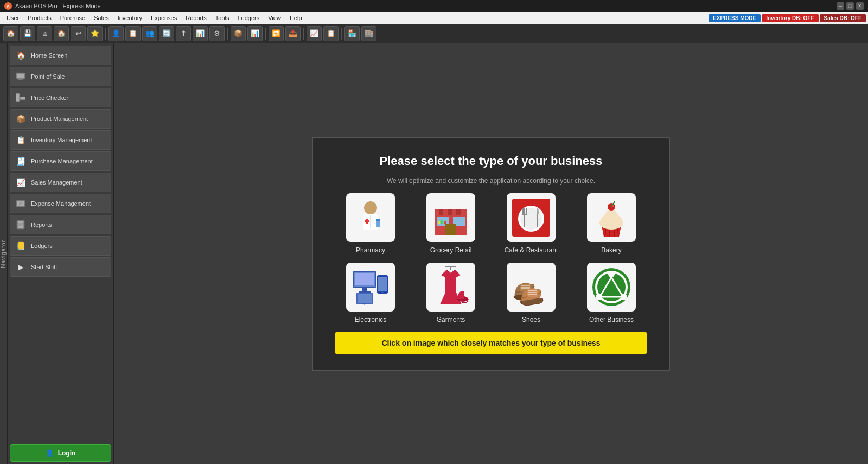 The image size is (868, 464). I want to click on sidebar-item-sales-management: 📈 Sales Management, so click(61, 182).